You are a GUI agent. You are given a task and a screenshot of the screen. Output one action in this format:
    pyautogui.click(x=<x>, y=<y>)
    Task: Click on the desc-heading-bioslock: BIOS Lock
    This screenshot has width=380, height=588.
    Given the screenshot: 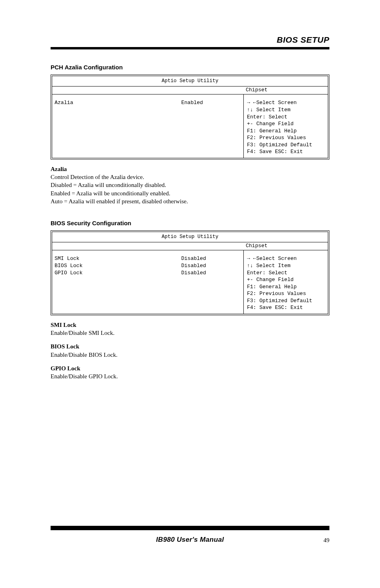 What is the action you would take?
    pyautogui.click(x=190, y=346)
    